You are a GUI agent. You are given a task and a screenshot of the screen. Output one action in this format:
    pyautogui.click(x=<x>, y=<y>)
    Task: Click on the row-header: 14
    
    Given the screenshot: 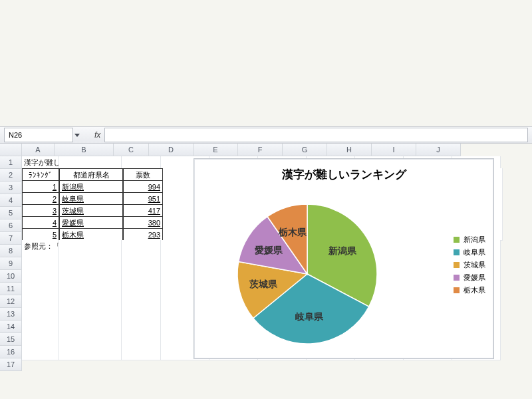 What is the action you would take?
    pyautogui.click(x=11, y=327)
    